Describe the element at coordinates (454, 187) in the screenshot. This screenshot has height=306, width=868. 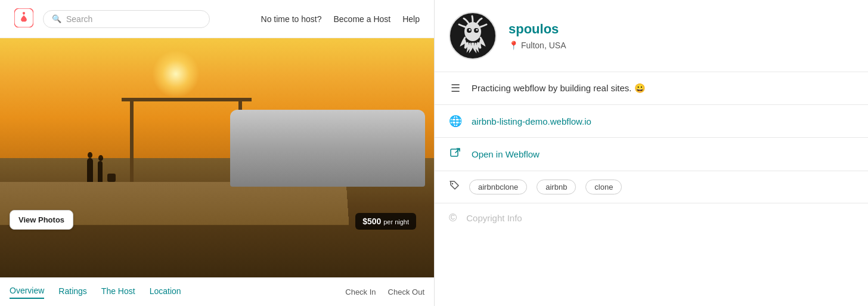
I see `tag-icon` at that location.